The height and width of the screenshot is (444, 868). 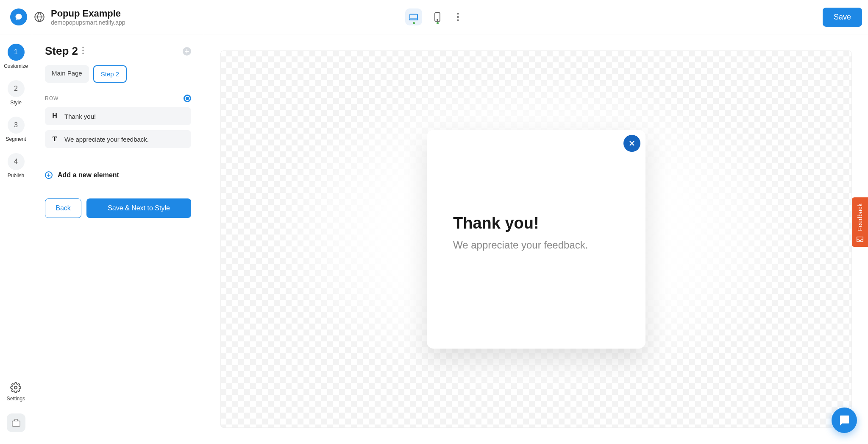 What do you see at coordinates (16, 89) in the screenshot?
I see `rail-step-number: 2` at bounding box center [16, 89].